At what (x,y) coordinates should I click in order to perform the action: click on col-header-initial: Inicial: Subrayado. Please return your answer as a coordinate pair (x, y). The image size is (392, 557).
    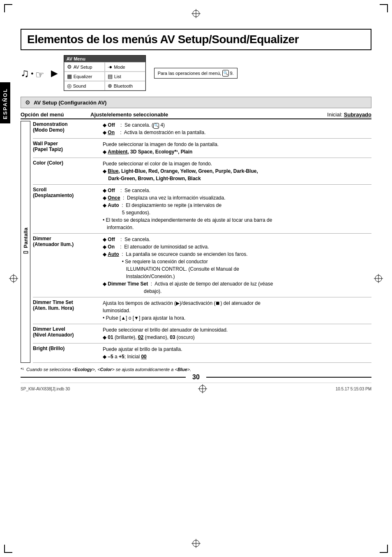
    Looking at the image, I should click on (349, 114).